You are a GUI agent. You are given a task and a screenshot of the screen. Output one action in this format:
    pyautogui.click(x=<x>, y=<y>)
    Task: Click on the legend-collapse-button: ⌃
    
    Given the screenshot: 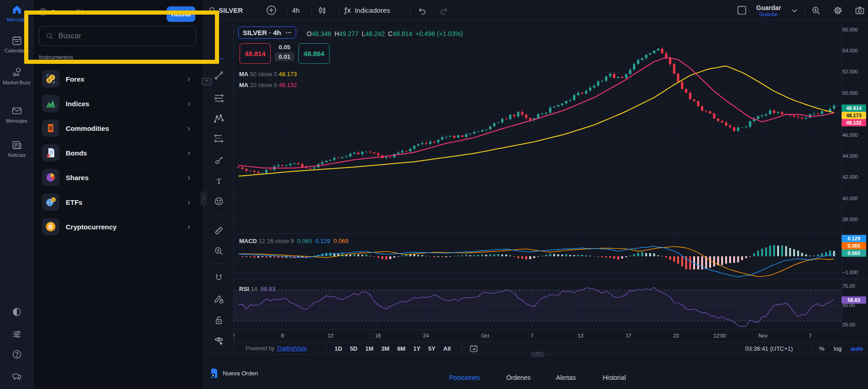 What is the action you would take?
    pyautogui.click(x=207, y=82)
    